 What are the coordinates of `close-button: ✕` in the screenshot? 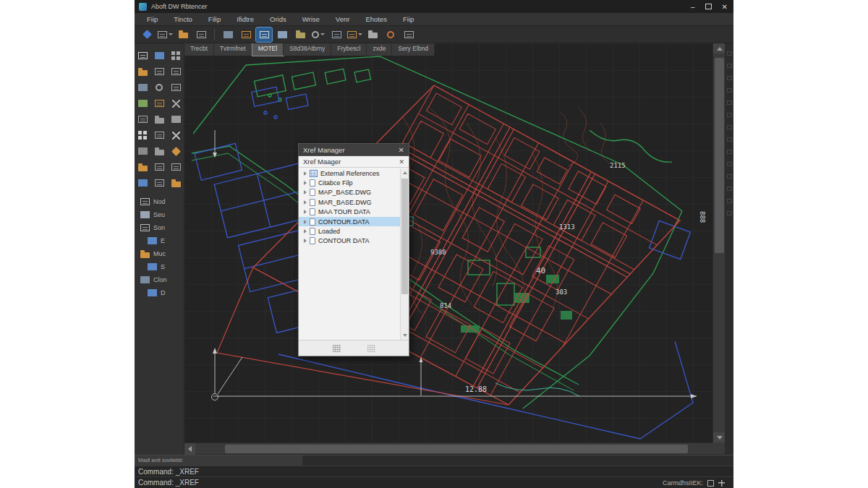 It's located at (725, 7).